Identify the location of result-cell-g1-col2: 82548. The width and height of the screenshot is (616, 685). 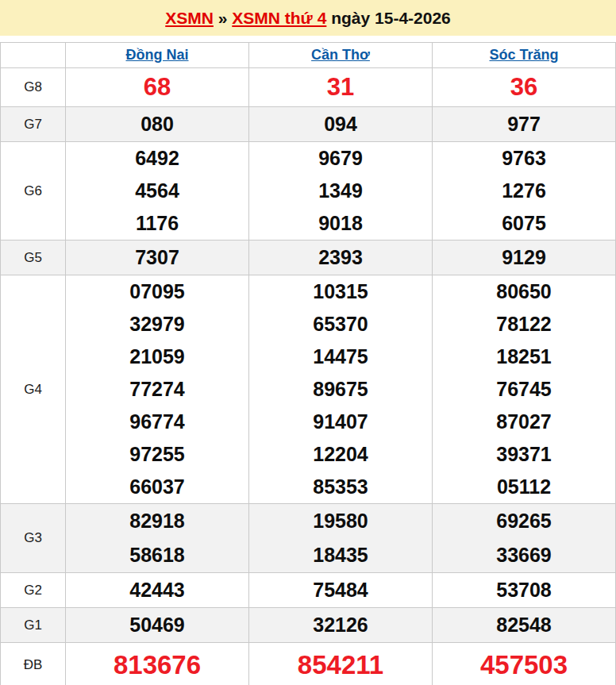
(524, 625).